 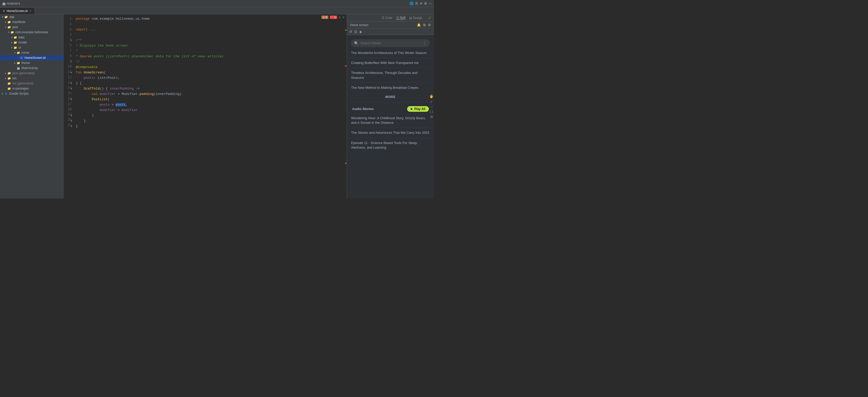 I want to click on view-mode-code: ☰ Code, so click(x=387, y=18).